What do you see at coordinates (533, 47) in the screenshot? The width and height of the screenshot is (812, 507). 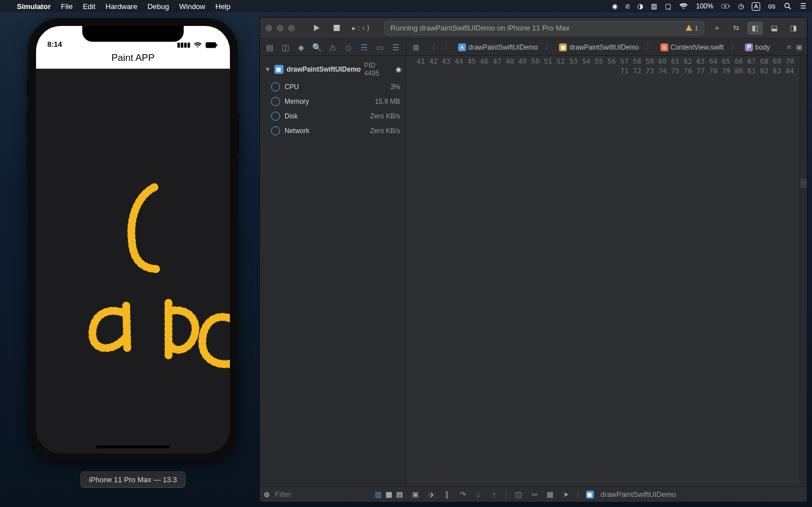 I see `xcode-tabstrip: ▤ ◫ ◆ 🔍 ⚠ ◇ ☴ ▭ ☰ ▦ 〈 〉 A drawPaintSwift…` at bounding box center [533, 47].